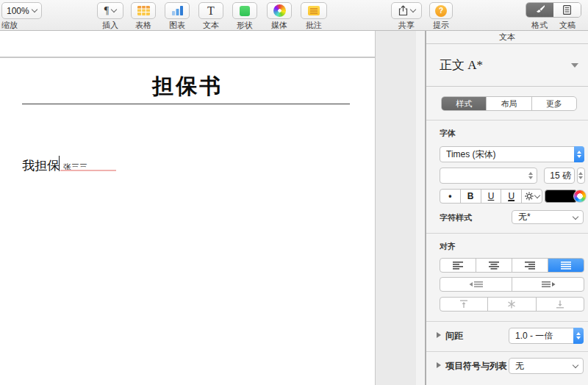  What do you see at coordinates (143, 16) in the screenshot?
I see `table-control: 表格` at bounding box center [143, 16].